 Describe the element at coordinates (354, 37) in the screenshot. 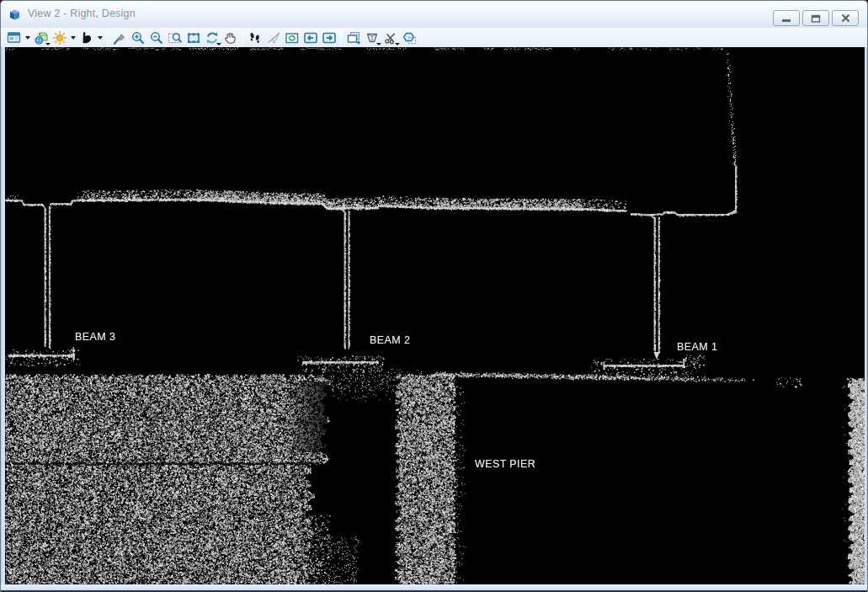

I see `copy-view-button` at that location.